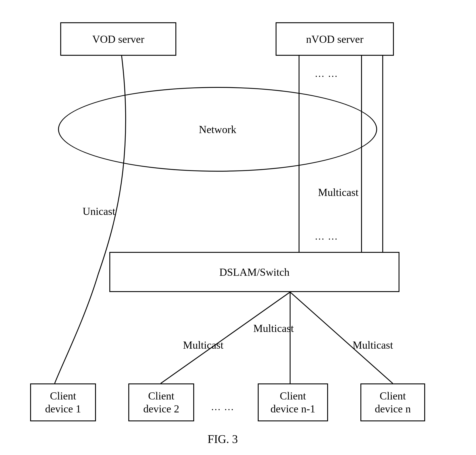 The width and height of the screenshot is (476, 455). Describe the element at coordinates (223, 407) in the screenshot. I see `ellipsis-bottom: … …` at that location.